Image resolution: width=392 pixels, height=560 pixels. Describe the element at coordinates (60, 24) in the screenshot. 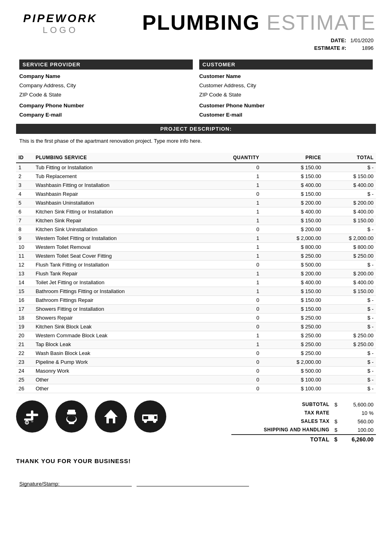

I see `logo-block: PIPEWORK LOGO` at that location.